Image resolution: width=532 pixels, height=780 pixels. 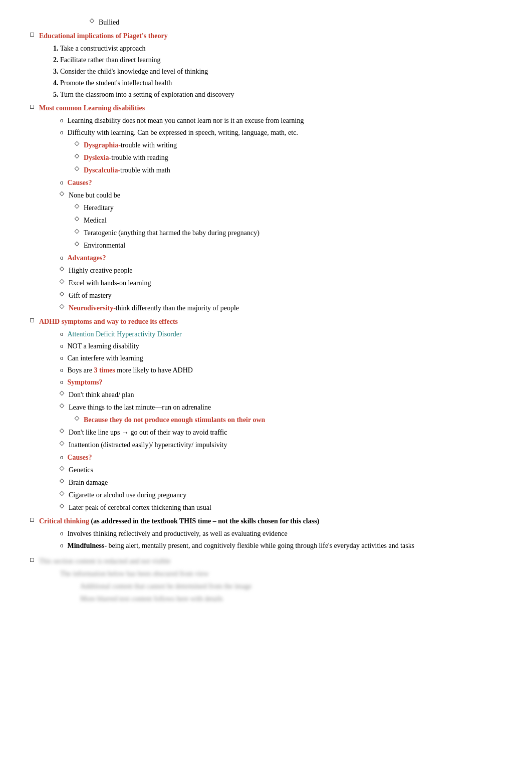 What do you see at coordinates (95, 221) in the screenshot?
I see `cause-2-text: Medical` at bounding box center [95, 221].